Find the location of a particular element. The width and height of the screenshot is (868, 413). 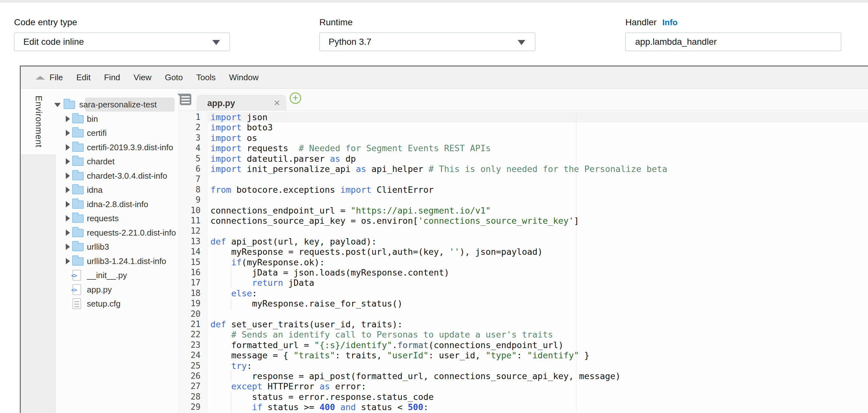

code-token: def is located at coordinates (218, 241).